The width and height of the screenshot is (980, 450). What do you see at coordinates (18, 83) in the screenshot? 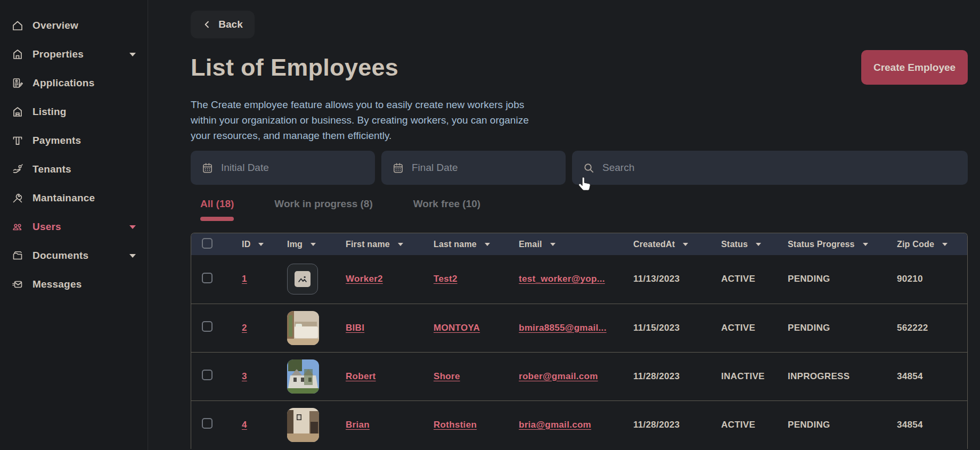
I see `application-icon` at bounding box center [18, 83].